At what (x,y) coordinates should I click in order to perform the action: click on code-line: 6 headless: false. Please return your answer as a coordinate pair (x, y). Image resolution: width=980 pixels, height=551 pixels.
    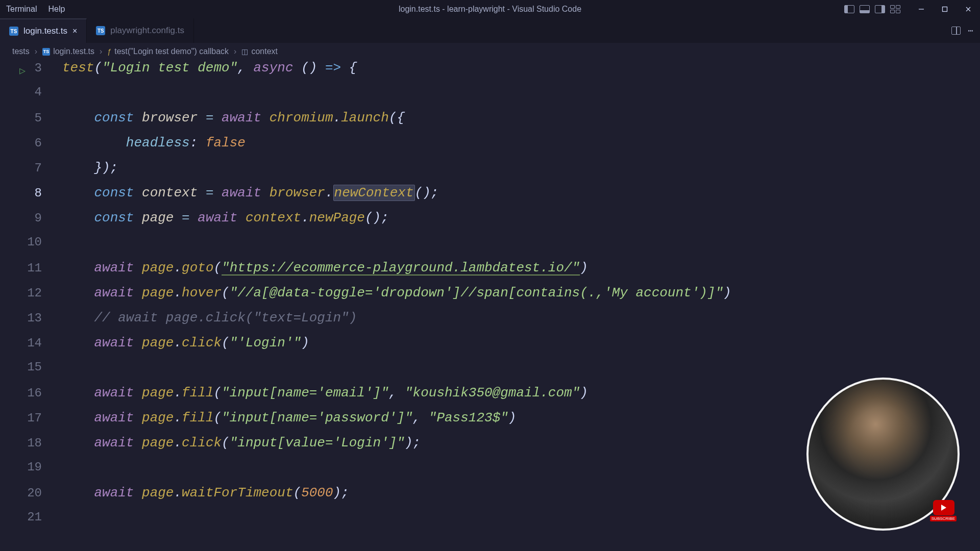
    Looking at the image, I should click on (498, 148).